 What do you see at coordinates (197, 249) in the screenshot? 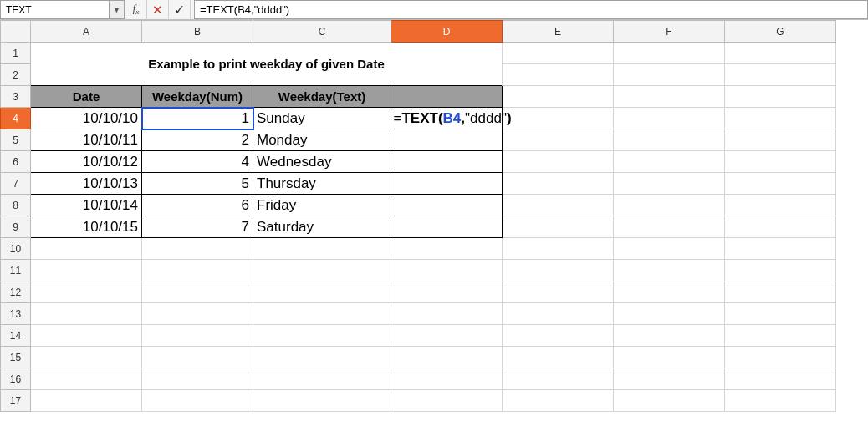
I see `cell-B10` at bounding box center [197, 249].